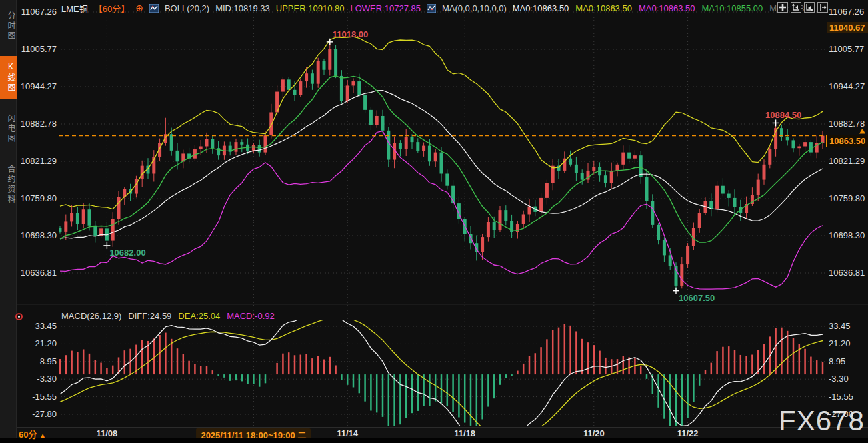  I want to click on macd-hist-value: MACD:-0.92, so click(251, 316).